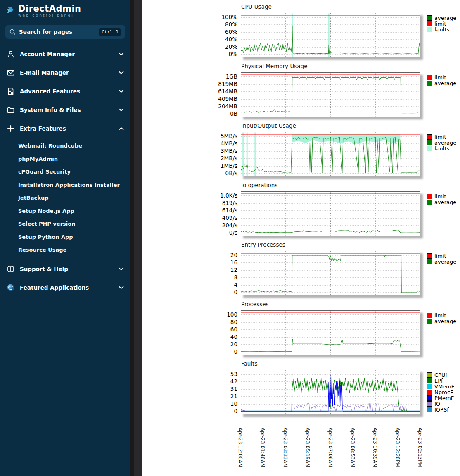 The image size is (460, 476). Describe the element at coordinates (441, 404) in the screenshot. I see `legend-item: IOf` at that location.